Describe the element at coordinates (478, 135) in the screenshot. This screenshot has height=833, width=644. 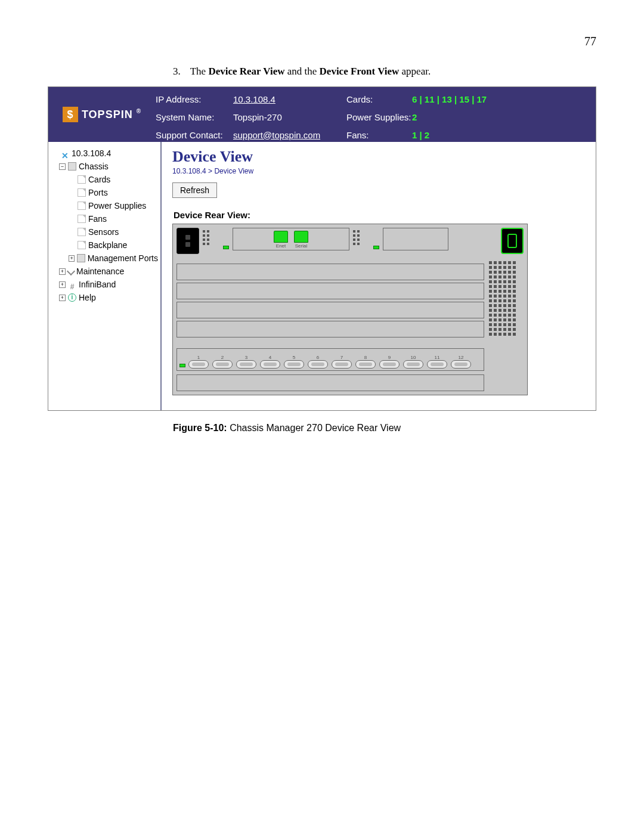
I see `fans-value: 1 | 2` at that location.